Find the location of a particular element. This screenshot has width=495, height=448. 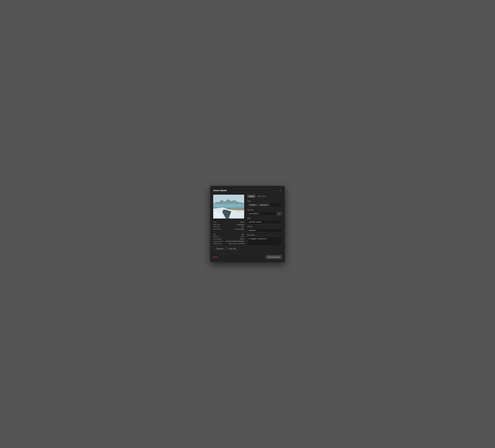

tags-input: hokkaido × landscape × ⌄ is located at coordinates (265, 205).